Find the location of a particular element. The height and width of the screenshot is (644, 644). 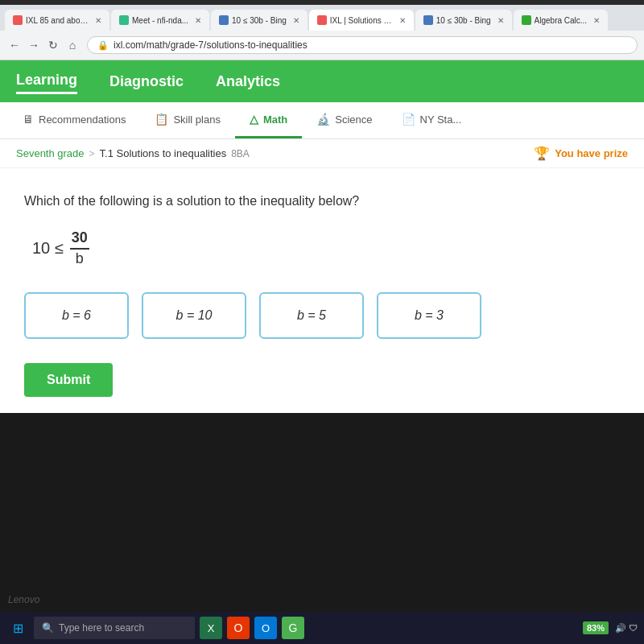

fraction: 30 b is located at coordinates (80, 248).